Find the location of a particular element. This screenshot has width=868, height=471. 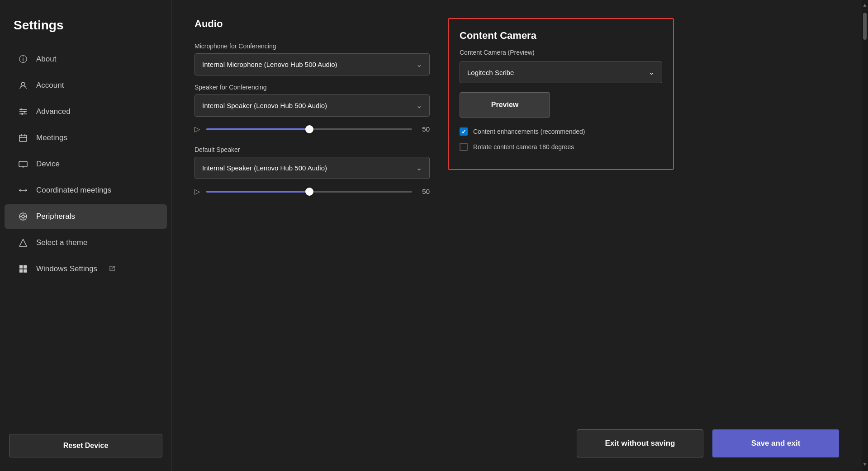

sidebar-item-advanced-label: Advanced is located at coordinates (53, 112).